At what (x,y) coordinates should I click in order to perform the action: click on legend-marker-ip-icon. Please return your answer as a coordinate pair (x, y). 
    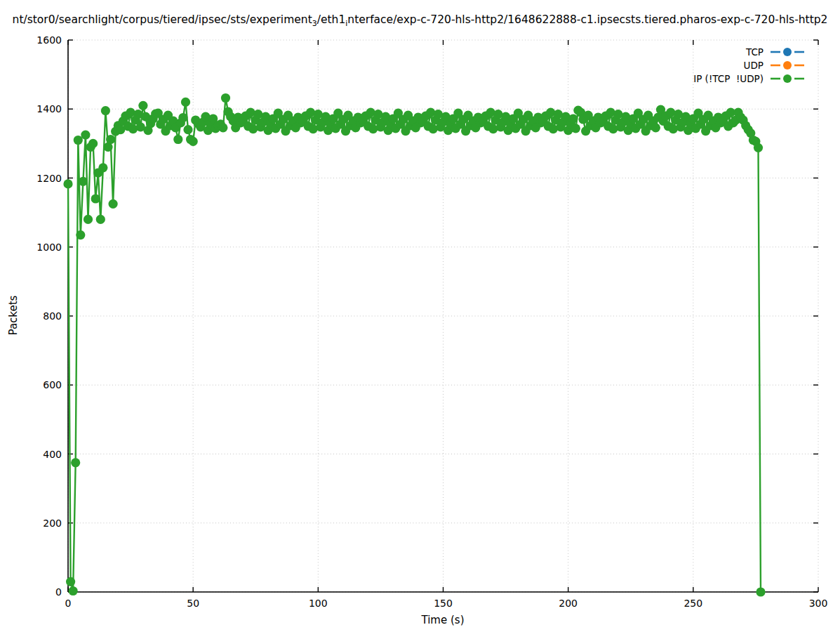
    Looking at the image, I should click on (787, 79).